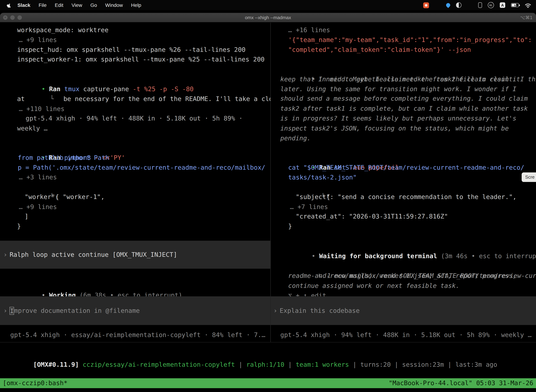  I want to click on command-body-line: from pathlib import Path, so click(64, 158).